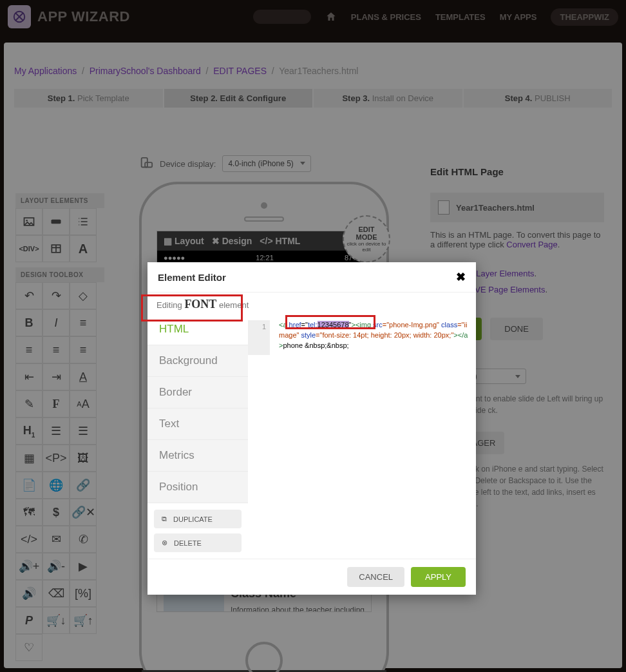 This screenshot has height=672, width=626. Describe the element at coordinates (165, 542) in the screenshot. I see `delete-icon: ⊗` at that location.